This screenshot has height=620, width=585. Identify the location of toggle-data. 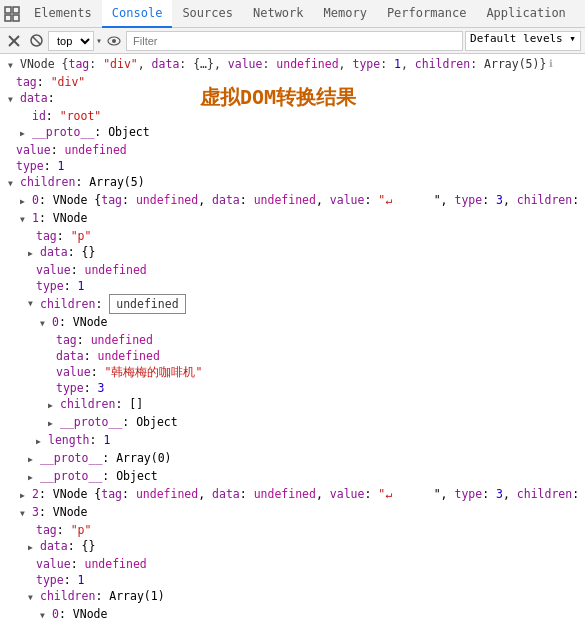
(14, 99).